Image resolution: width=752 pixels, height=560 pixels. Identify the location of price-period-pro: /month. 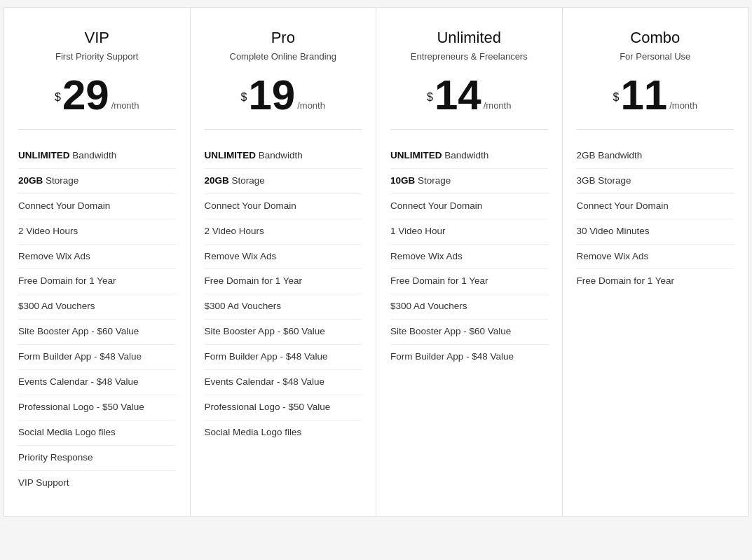
(311, 105).